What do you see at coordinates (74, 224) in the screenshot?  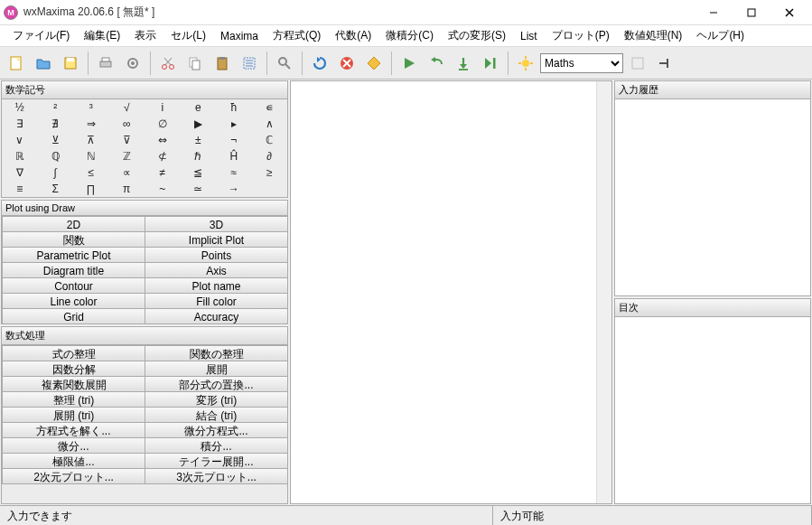 I see `panel-button: 2D` at bounding box center [74, 224].